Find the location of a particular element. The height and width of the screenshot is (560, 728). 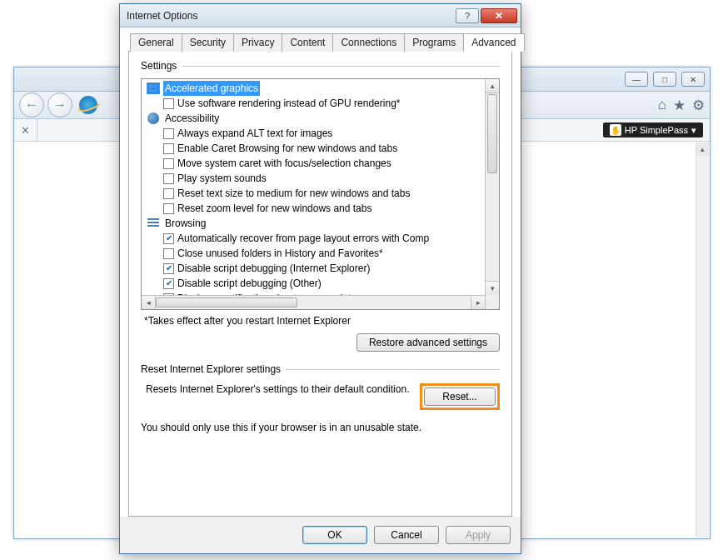

home-icon: ⌂ is located at coordinates (662, 105).